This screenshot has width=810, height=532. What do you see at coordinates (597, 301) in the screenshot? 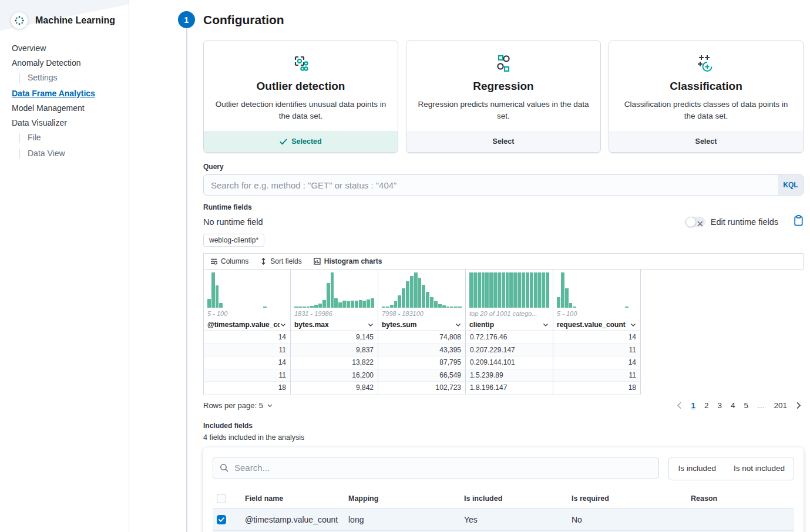
I see `column-header-request-value-count: 5 - 100 request.value_count` at bounding box center [597, 301].